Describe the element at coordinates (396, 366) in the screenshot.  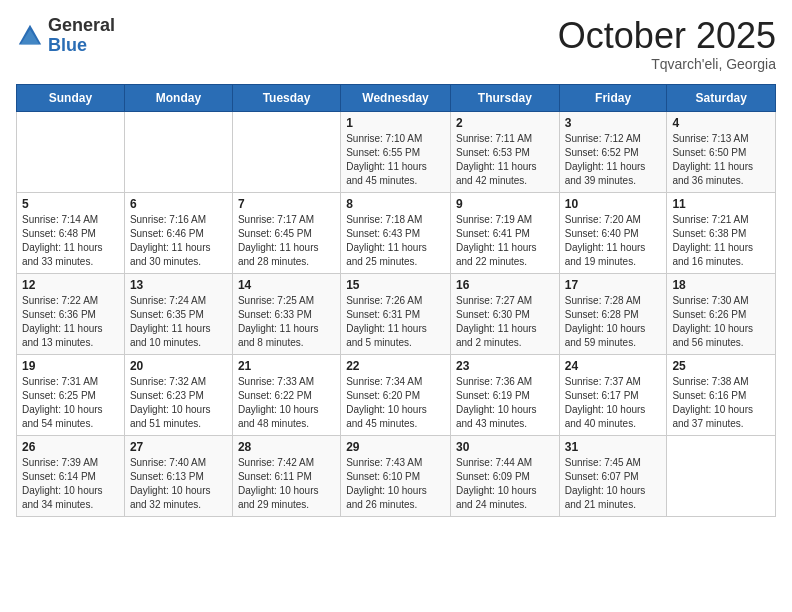
I see `day-number: 22` at that location.